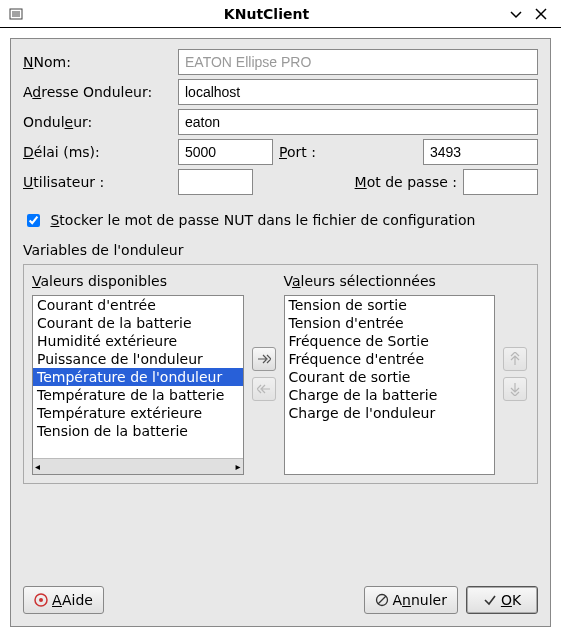 The width and height of the screenshot is (561, 637). Describe the element at coordinates (138, 323) in the screenshot. I see `list-item: Courant de la batterie` at that location.